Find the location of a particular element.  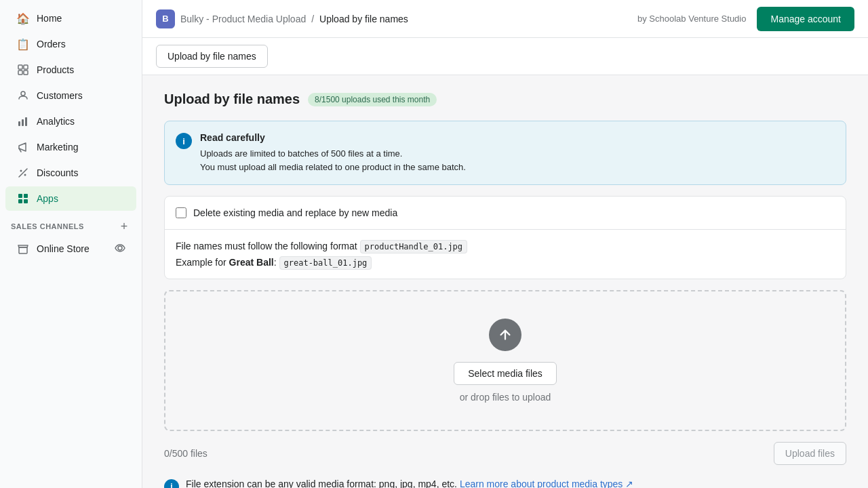

breadcrumb: B Bulky - Product Media Upload / Upload … is located at coordinates (282, 19).